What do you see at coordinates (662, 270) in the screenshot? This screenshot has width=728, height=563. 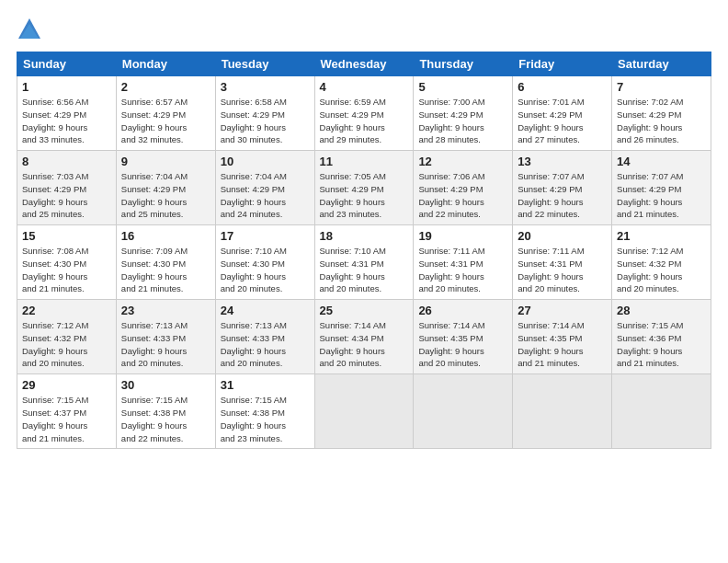 I see `day-info: Sunrise: 7:12 AMSunset: 4:32 PMDaylight:…` at bounding box center [662, 270].